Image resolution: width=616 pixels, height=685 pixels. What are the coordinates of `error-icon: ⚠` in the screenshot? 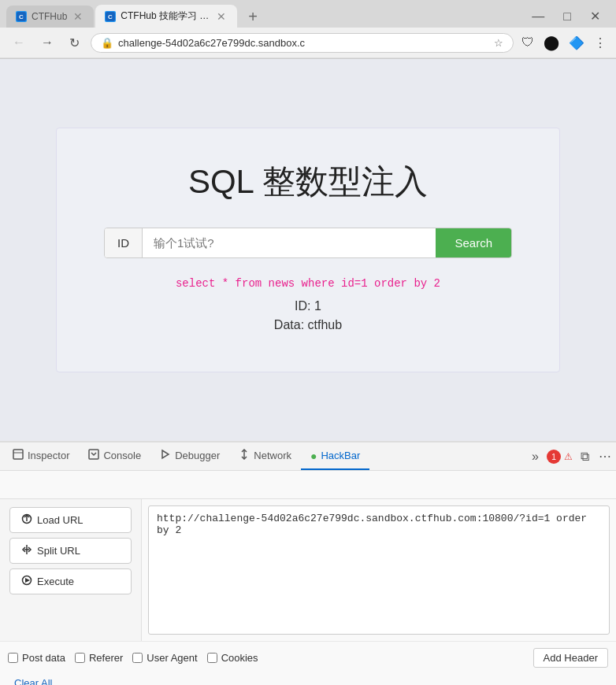 It's located at (569, 457).